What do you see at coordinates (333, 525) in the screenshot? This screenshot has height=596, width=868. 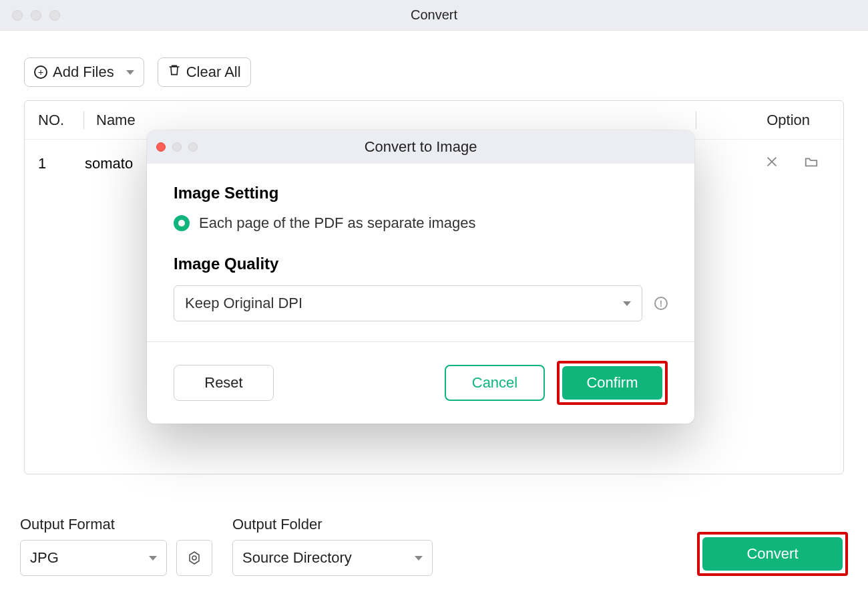 I see `output-folder-label: Output Folder` at bounding box center [333, 525].